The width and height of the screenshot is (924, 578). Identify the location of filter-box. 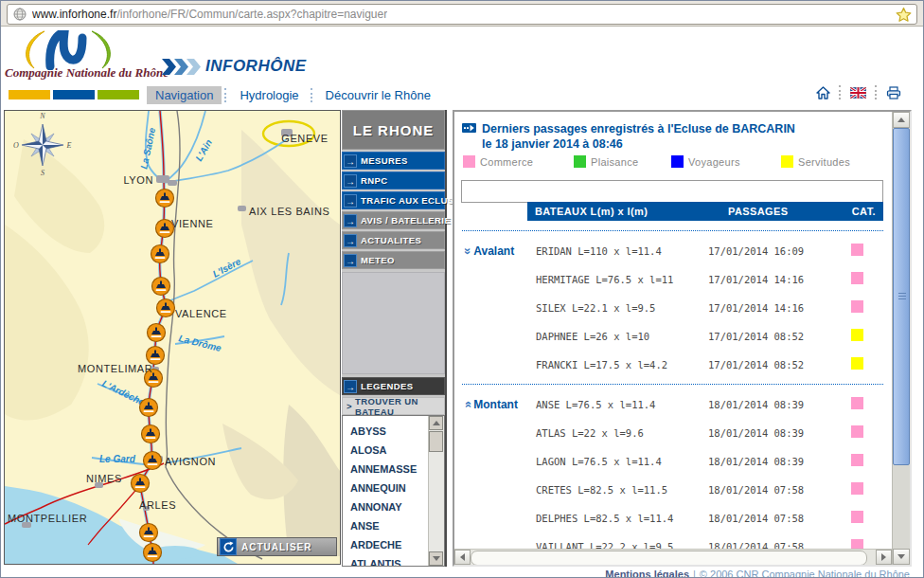
(672, 191).